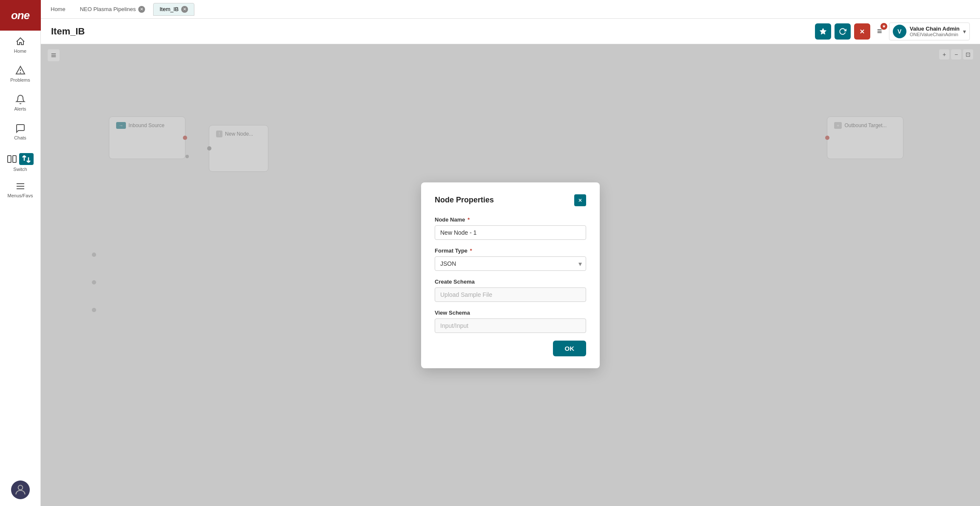 The height and width of the screenshot is (506, 980). I want to click on x-icon, so click(862, 31).